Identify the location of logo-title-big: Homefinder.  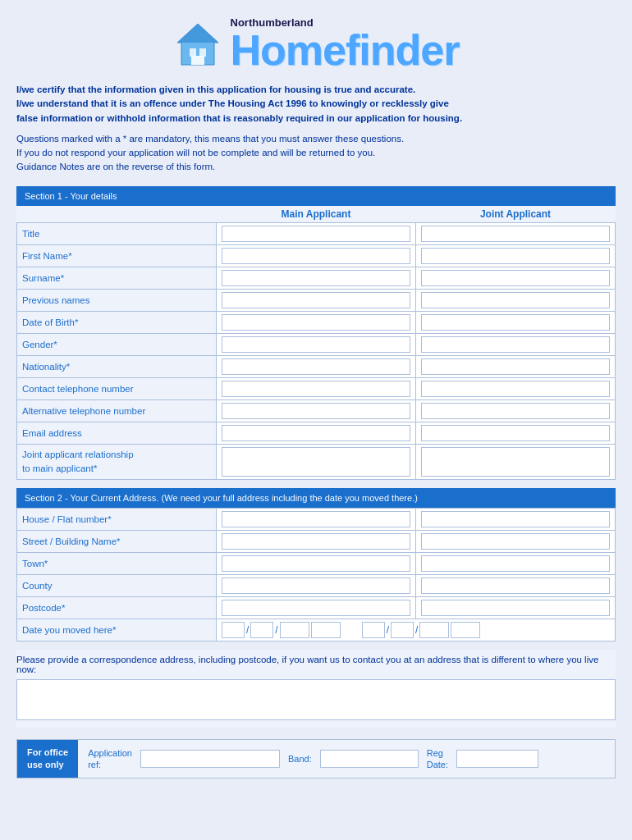
(345, 50).